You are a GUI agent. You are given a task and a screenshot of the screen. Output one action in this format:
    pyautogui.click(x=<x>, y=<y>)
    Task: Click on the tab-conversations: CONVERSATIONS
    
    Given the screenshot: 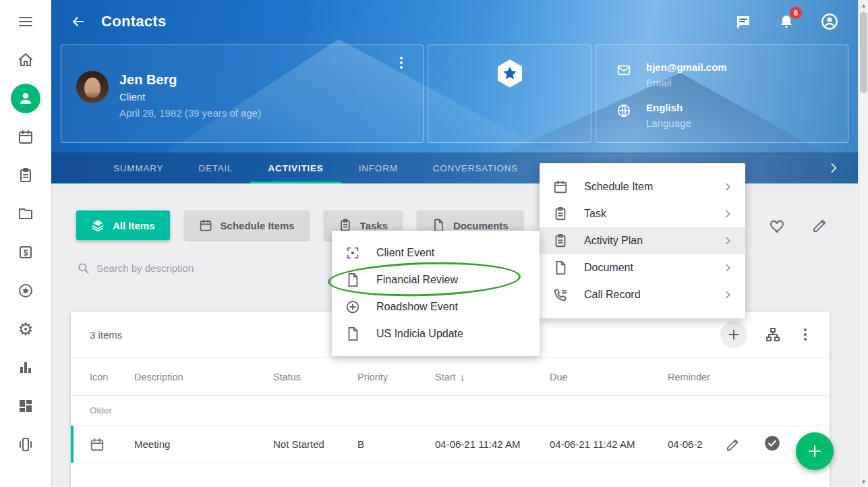 What is the action you would take?
    pyautogui.click(x=475, y=168)
    